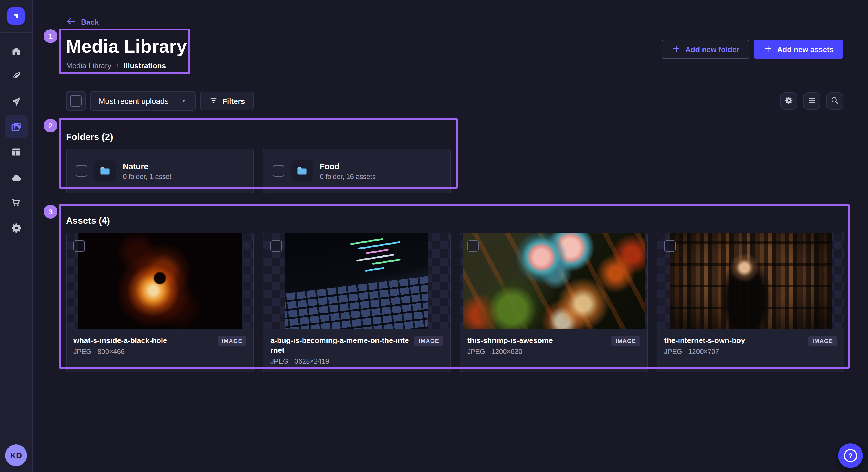 This screenshot has width=868, height=472. I want to click on add-new-assets-button: Add new assets, so click(799, 49).